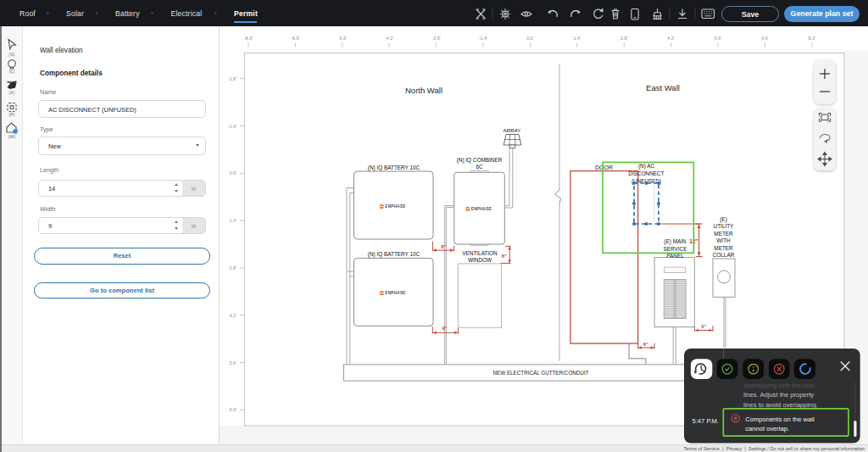  What do you see at coordinates (647, 166) in the screenshot?
I see `svg-text: (N) AC` at bounding box center [647, 166].